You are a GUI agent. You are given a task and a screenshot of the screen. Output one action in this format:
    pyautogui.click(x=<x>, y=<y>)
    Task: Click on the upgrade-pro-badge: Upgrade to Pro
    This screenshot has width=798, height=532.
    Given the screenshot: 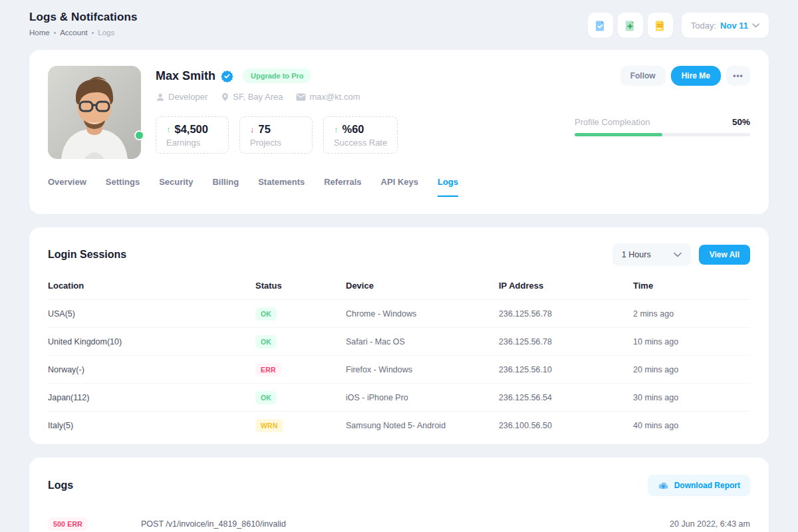 What is the action you would take?
    pyautogui.click(x=277, y=76)
    